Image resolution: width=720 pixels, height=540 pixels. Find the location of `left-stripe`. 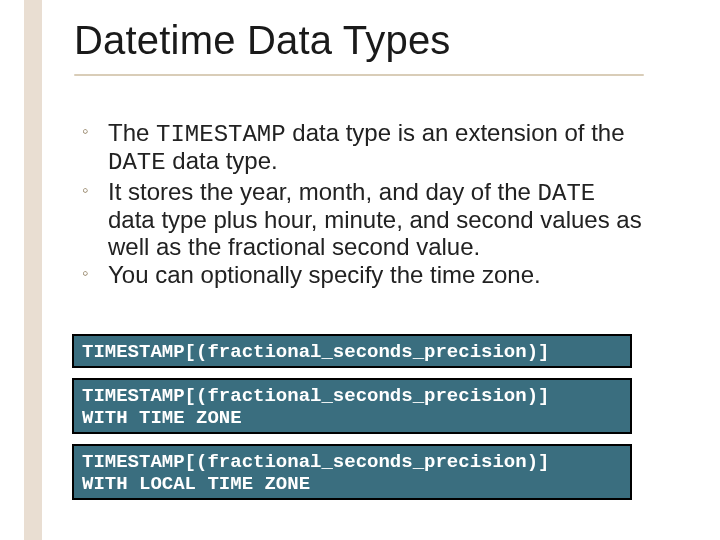

left-stripe is located at coordinates (33, 270).